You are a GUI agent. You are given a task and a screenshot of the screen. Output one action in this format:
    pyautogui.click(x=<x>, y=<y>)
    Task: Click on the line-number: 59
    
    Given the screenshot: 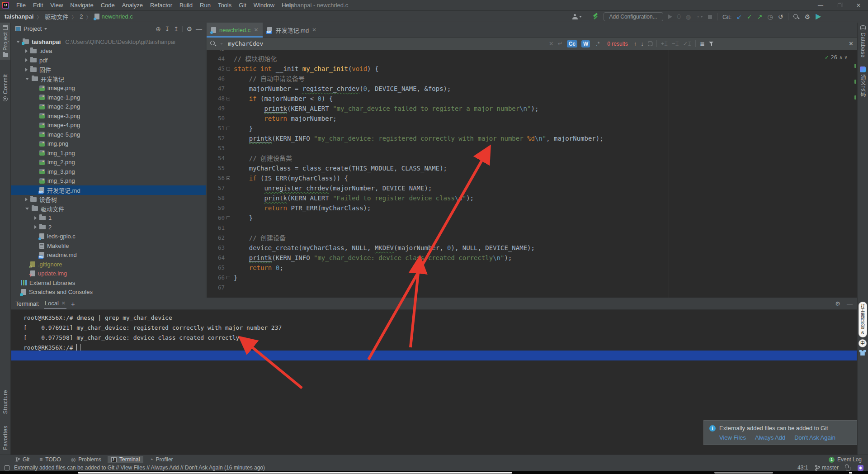 What is the action you would take?
    pyautogui.click(x=216, y=208)
    